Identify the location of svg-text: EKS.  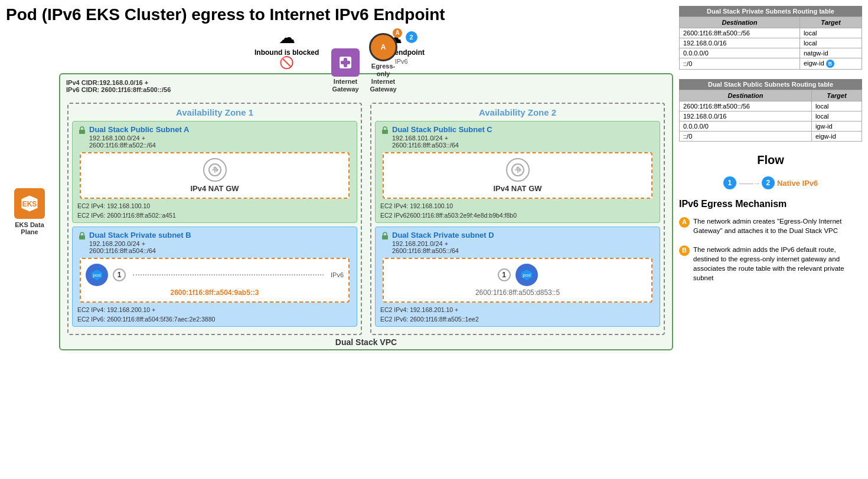
(30, 204).